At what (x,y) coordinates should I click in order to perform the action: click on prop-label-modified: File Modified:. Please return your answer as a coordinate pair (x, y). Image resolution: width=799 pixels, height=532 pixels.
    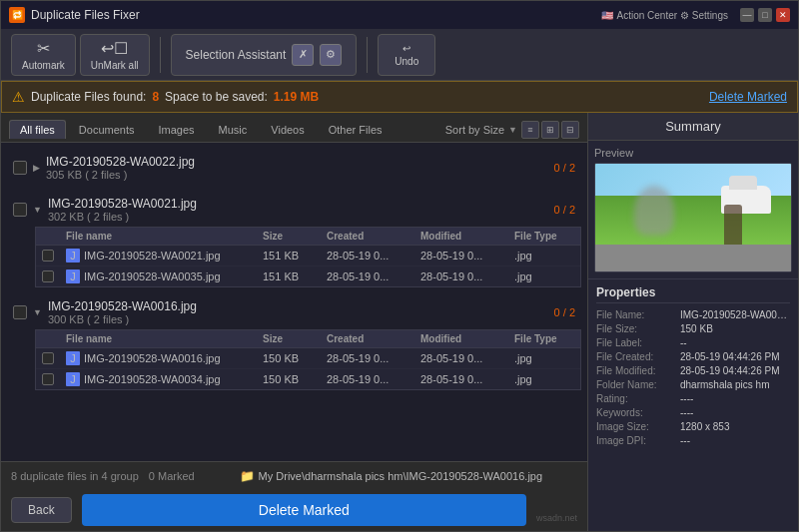
    Looking at the image, I should click on (636, 371).